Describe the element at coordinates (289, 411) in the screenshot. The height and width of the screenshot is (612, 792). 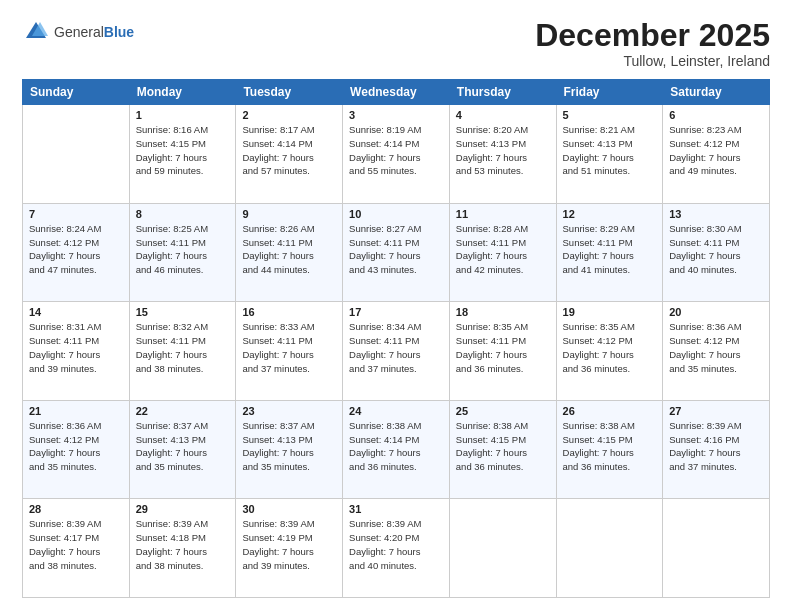
I see `day-number: 23` at that location.